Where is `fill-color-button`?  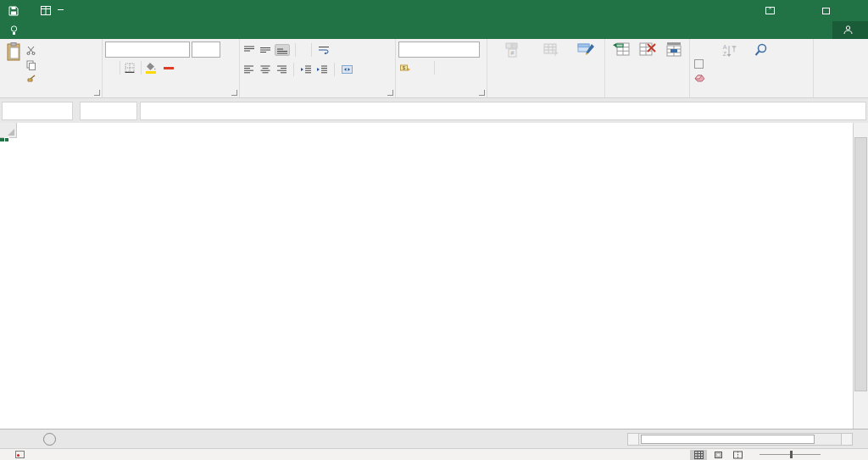 fill-color-button is located at coordinates (151, 68).